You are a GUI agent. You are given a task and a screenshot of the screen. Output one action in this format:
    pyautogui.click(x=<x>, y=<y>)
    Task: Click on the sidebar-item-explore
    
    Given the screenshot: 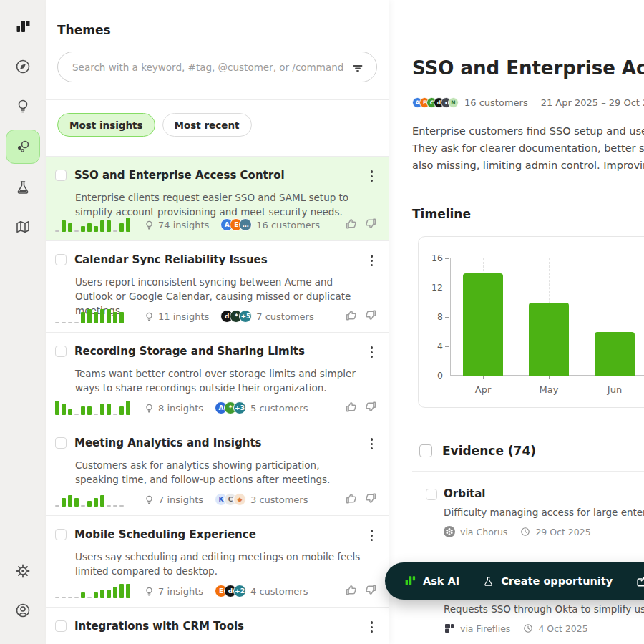 What is the action you would take?
    pyautogui.click(x=23, y=67)
    